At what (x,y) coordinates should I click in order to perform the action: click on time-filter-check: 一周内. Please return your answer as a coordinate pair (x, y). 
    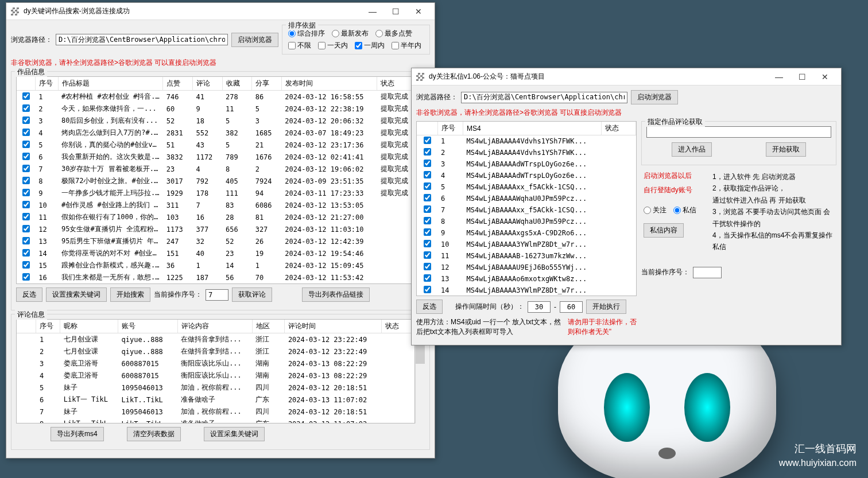
    Looking at the image, I should click on (370, 46).